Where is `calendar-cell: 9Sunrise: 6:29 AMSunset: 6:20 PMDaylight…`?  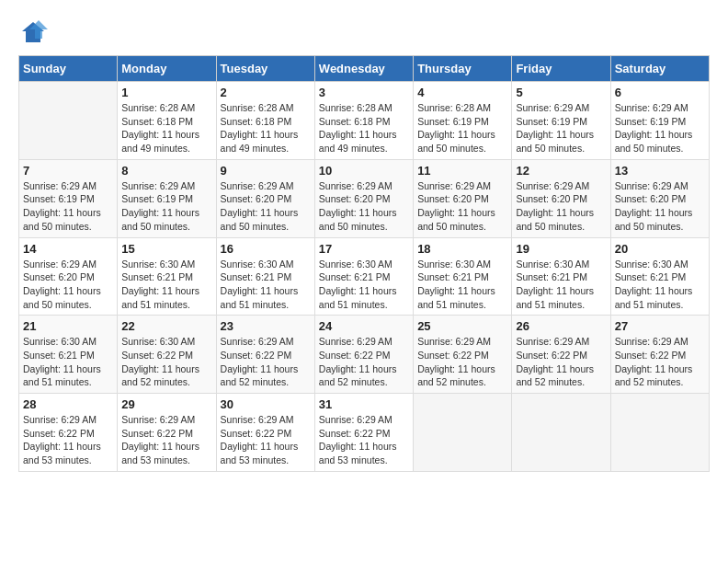
calendar-cell: 9Sunrise: 6:29 AMSunset: 6:20 PMDaylight… is located at coordinates (265, 199).